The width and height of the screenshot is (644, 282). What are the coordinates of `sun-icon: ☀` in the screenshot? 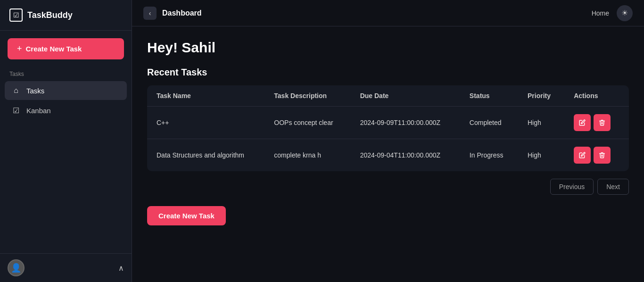 It's located at (625, 13).